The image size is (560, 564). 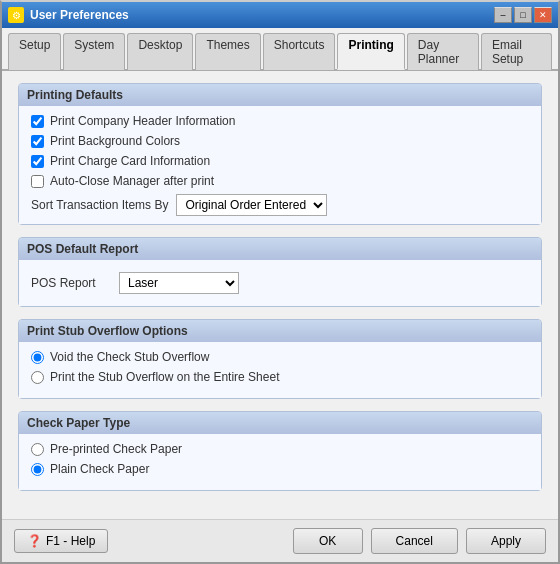 I want to click on checkbox-row-background-colors: Print Background Colors, so click(x=280, y=141).